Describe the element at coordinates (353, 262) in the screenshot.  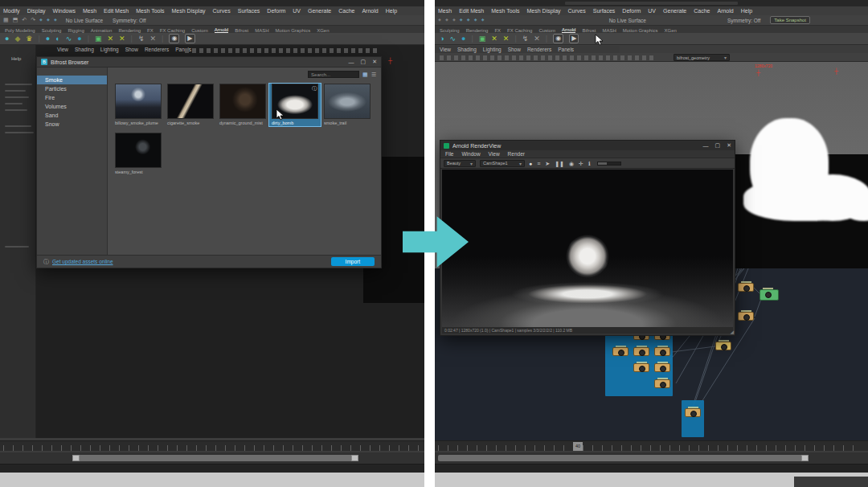
I see `import-button: Import` at that location.